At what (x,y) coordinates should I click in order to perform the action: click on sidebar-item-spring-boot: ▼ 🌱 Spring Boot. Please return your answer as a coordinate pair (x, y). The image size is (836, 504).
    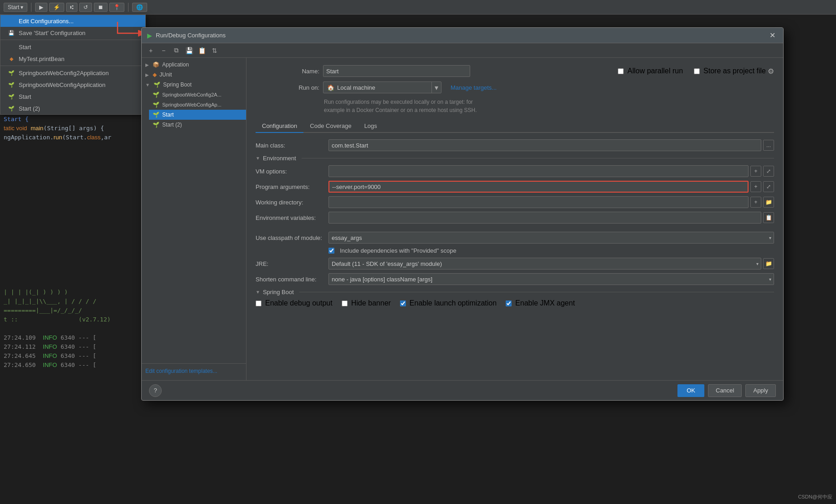
    Looking at the image, I should click on (194, 85).